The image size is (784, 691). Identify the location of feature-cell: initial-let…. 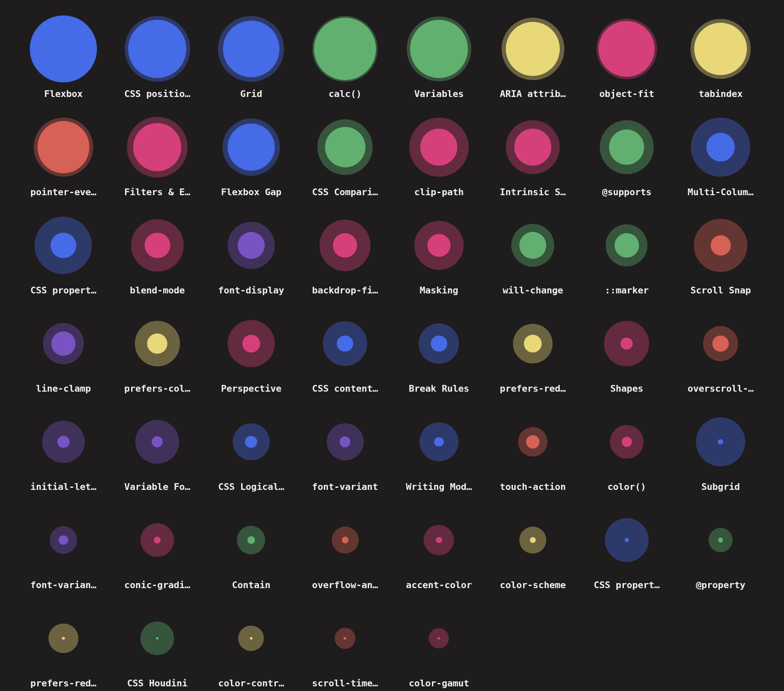
(63, 450).